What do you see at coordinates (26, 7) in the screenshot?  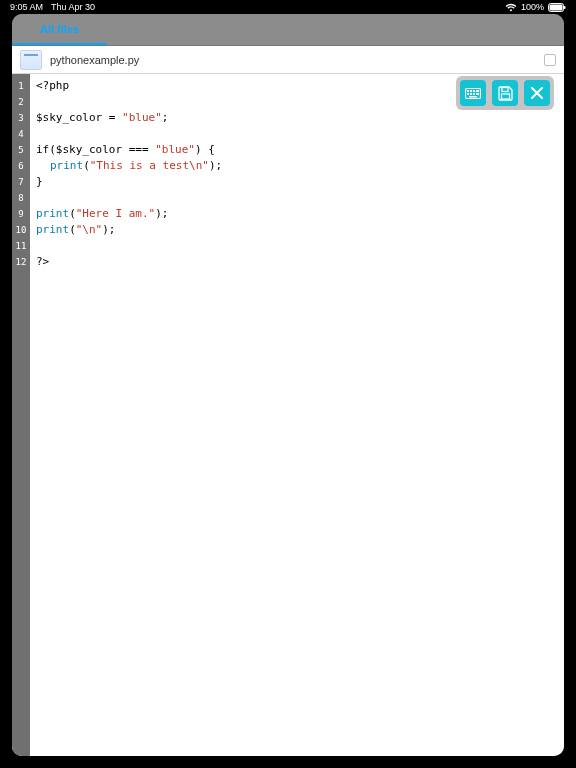 I see `status-time: 9:05 AM` at bounding box center [26, 7].